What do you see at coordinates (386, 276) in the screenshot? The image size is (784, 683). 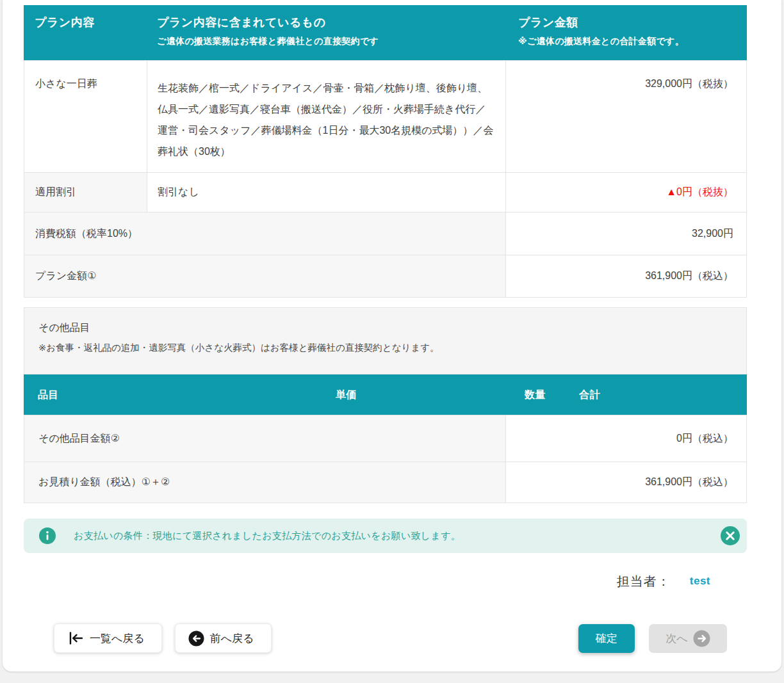 I see `table-row-plan-total: プラン金額① 361,900円（税込）` at bounding box center [386, 276].